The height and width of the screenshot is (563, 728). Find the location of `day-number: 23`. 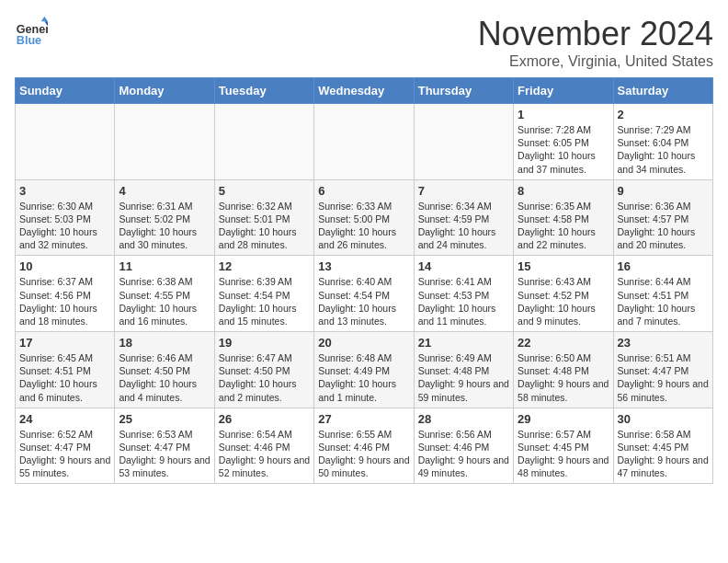

day-number: 23 is located at coordinates (664, 342).